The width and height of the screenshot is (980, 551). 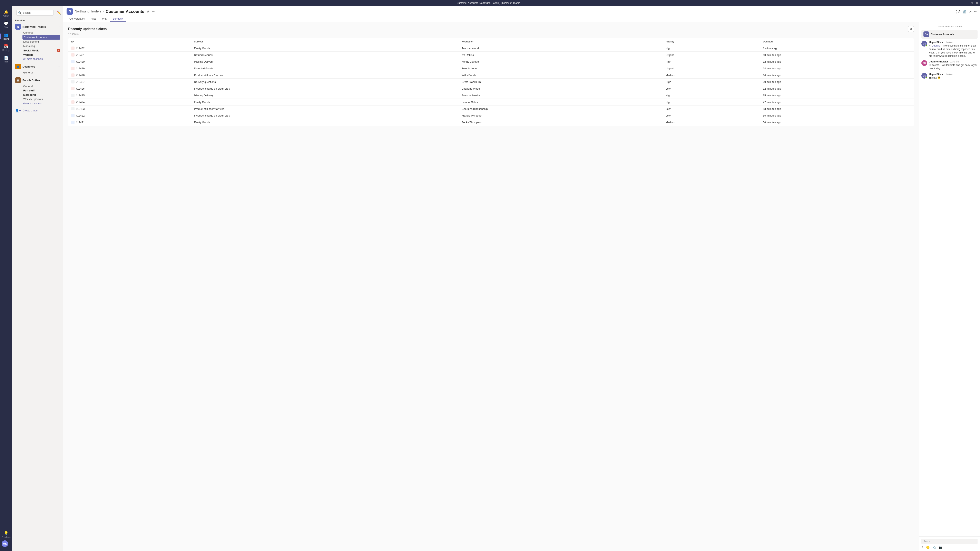 What do you see at coordinates (958, 11) in the screenshot?
I see `chat-bubble-icon: 💬` at bounding box center [958, 11].